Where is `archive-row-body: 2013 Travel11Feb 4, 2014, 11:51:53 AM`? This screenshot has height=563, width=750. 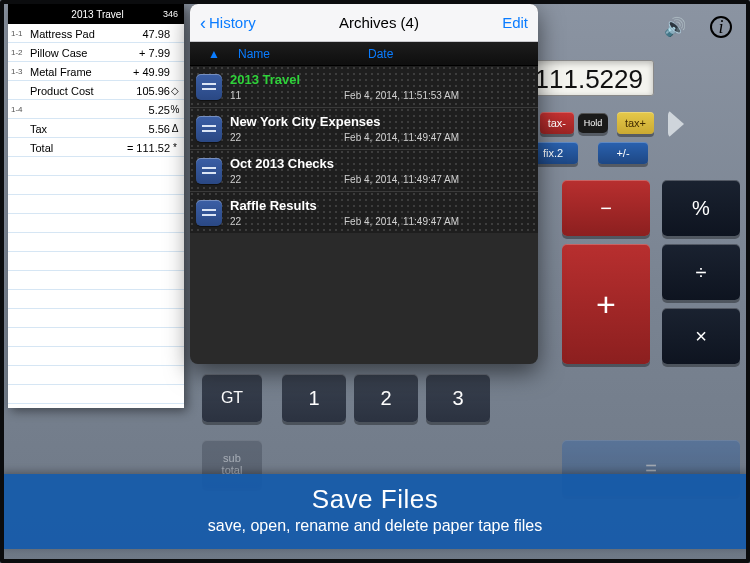 archive-row-body: 2013 Travel11Feb 4, 2014, 11:51:53 AM is located at coordinates (380, 86).